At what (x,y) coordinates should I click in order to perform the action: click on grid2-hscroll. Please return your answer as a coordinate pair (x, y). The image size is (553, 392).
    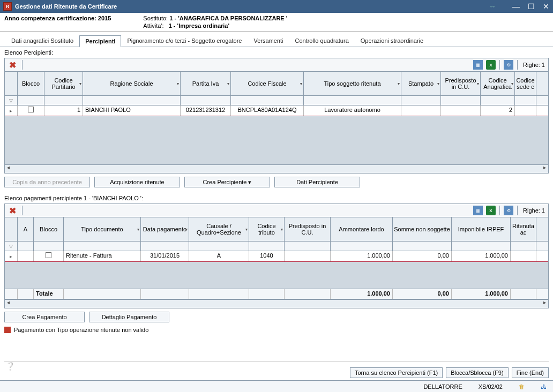
    Looking at the image, I should click on (276, 304).